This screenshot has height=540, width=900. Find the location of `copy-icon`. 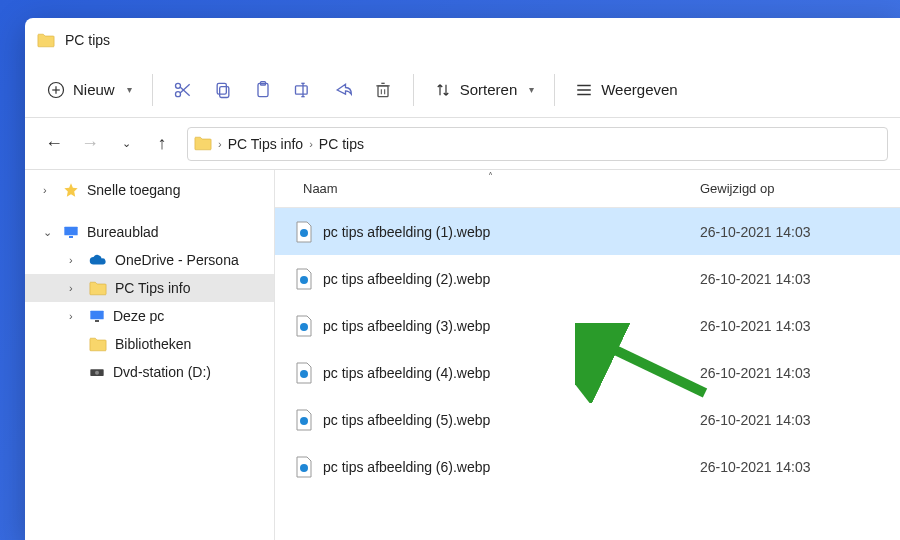

copy-icon is located at coordinates (223, 90).